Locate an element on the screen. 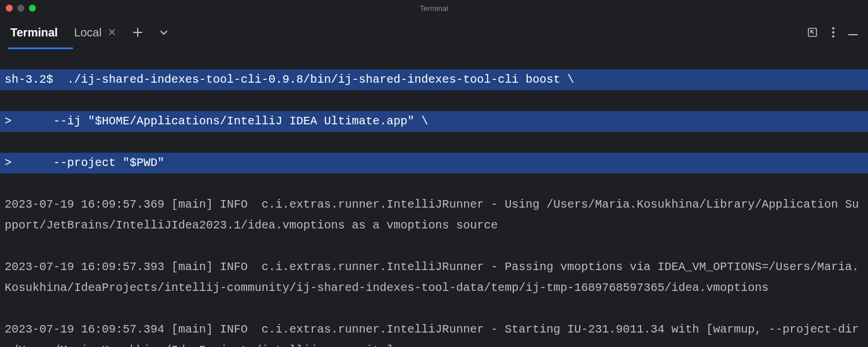  minimize-window-button is located at coordinates (21, 8).